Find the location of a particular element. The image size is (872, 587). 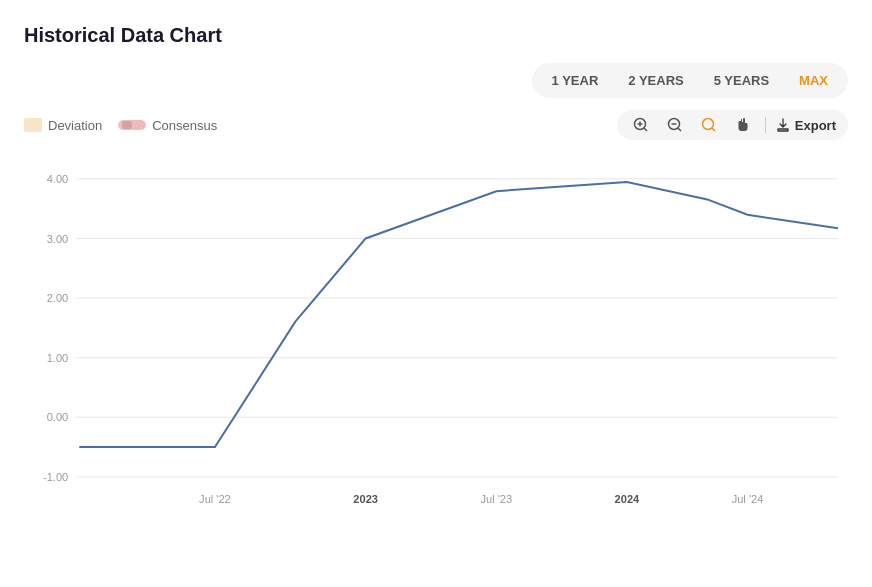

btn-1year: 1 YEAR is located at coordinates (576, 80).